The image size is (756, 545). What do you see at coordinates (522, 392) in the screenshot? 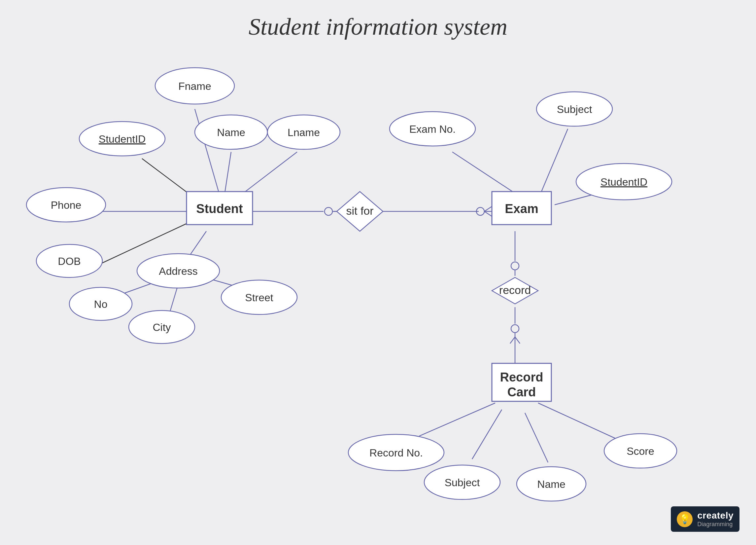
I see `entity-recordcard-label2: Card` at bounding box center [522, 392].